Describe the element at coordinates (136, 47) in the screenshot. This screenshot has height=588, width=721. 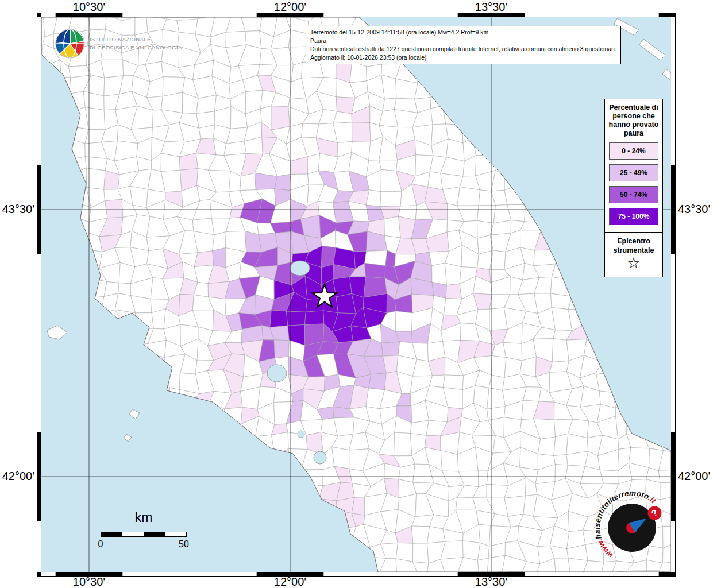
I see `ingv-name-line2: DI GEOFISICA E VULCANOLOGIA` at that location.